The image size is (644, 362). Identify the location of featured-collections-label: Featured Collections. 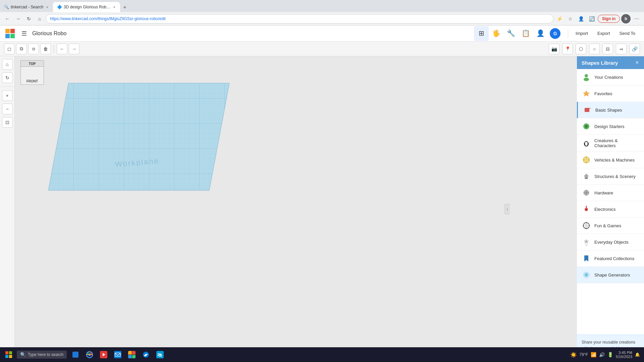
(614, 259).